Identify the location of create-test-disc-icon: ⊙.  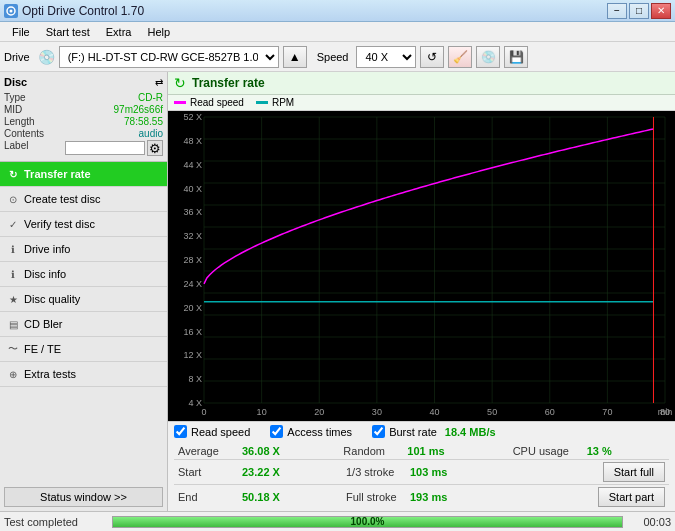
(13, 199).